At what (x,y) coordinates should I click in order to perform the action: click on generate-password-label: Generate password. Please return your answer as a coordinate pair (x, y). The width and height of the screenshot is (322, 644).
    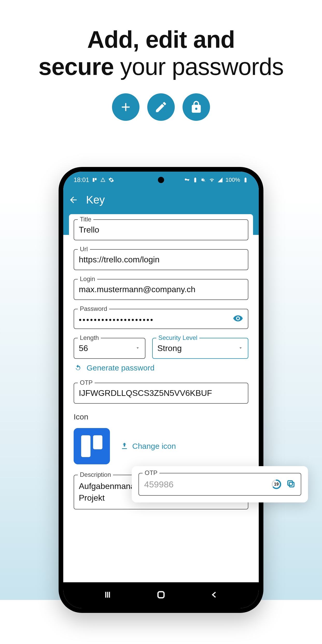
    Looking at the image, I should click on (121, 368).